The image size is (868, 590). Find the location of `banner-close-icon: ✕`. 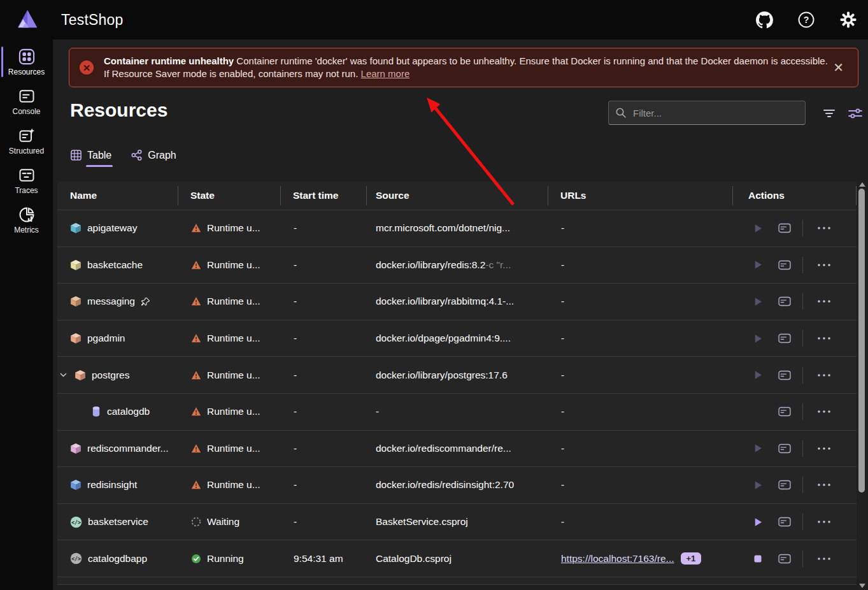

banner-close-icon: ✕ is located at coordinates (838, 68).